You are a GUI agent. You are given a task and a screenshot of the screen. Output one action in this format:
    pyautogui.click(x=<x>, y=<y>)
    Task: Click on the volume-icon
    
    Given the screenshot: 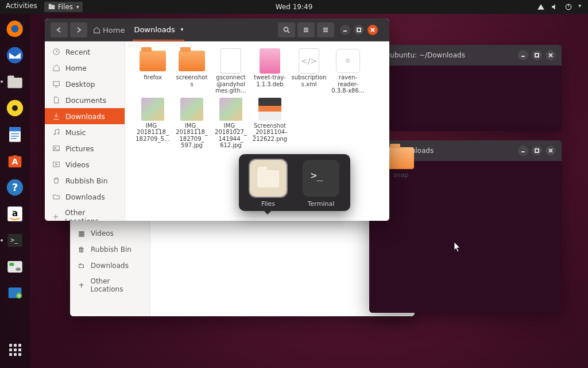 What is the action you would take?
    pyautogui.click(x=555, y=7)
    